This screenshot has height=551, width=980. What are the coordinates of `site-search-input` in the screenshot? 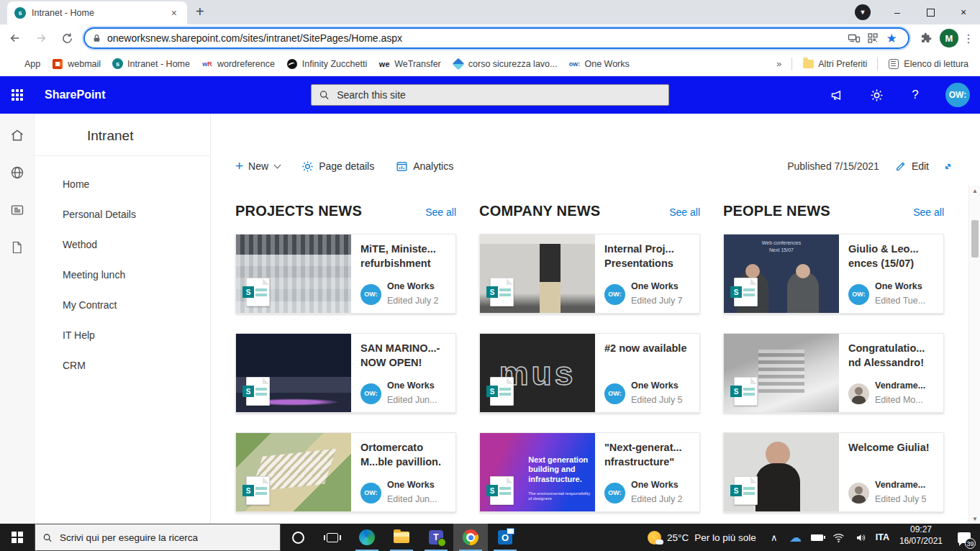 It's located at (499, 95).